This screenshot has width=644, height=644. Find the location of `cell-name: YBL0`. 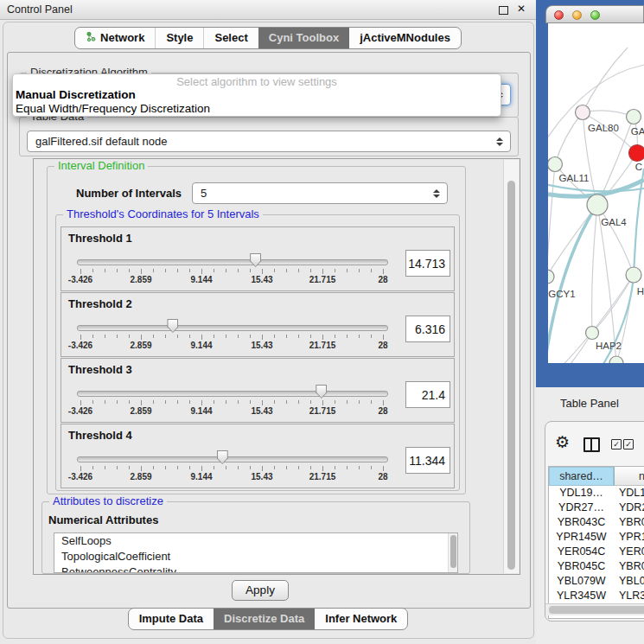

cell-name: YBL0 is located at coordinates (629, 581).